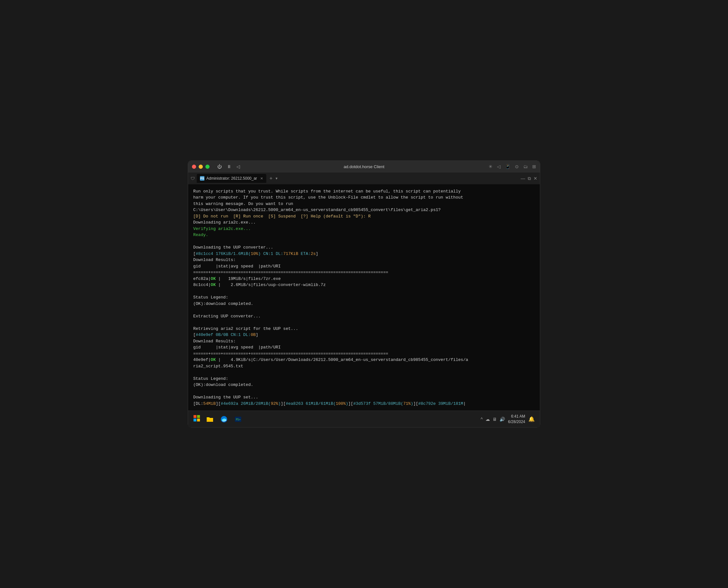  What do you see at coordinates (499, 167) in the screenshot?
I see `wifi-icon: ◁` at bounding box center [499, 167].